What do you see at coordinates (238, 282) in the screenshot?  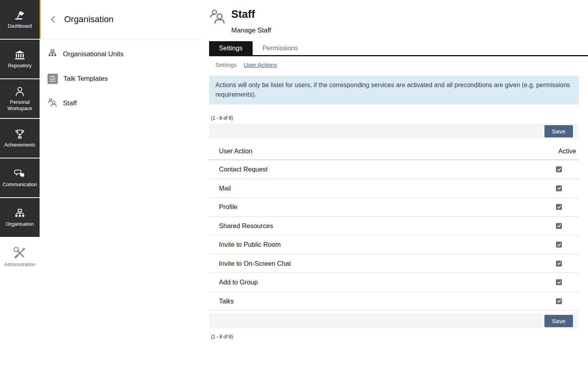 I see `row-label: Add to Group` at bounding box center [238, 282].